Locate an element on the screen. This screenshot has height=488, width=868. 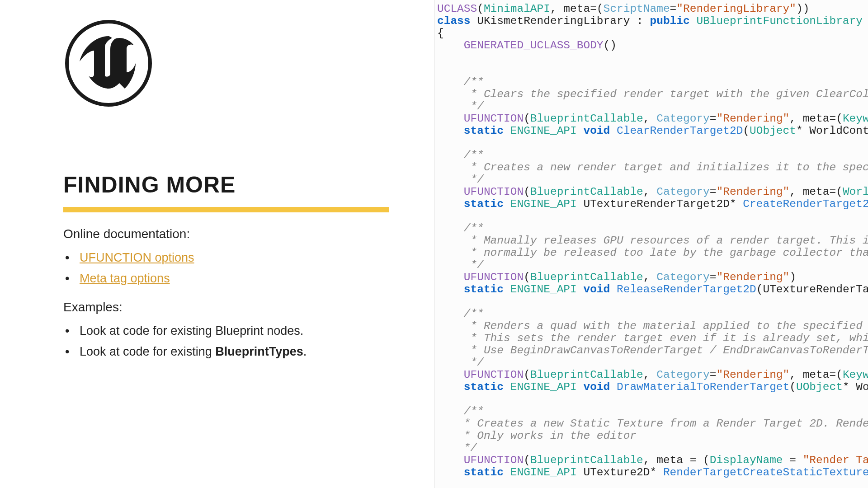
title-underline is located at coordinates (226, 210).